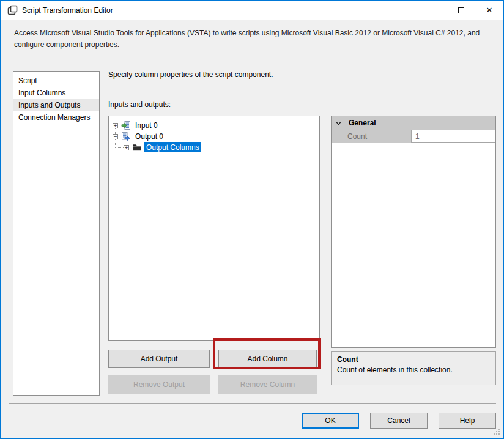  Describe the element at coordinates (126, 125) in the screenshot. I see `input-icon` at that location.